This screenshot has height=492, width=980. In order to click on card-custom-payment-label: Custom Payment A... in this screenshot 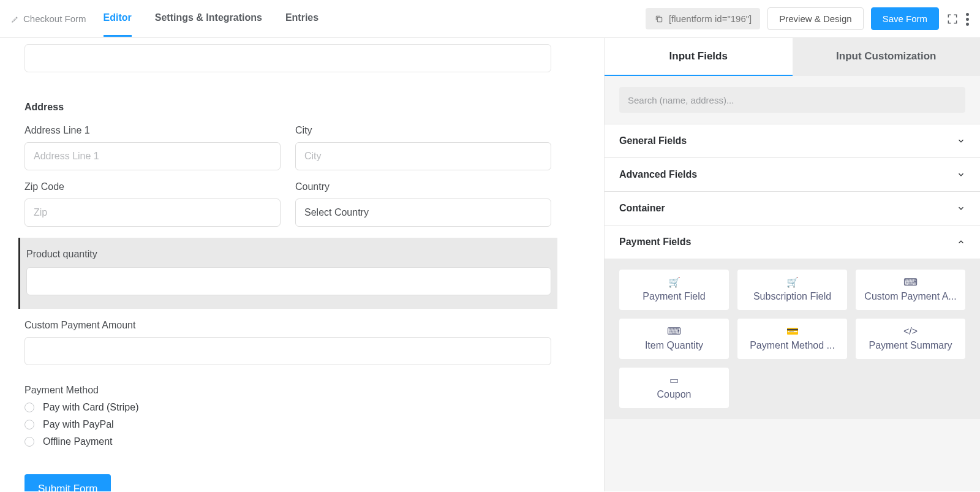, I will do `click(910, 297)`.